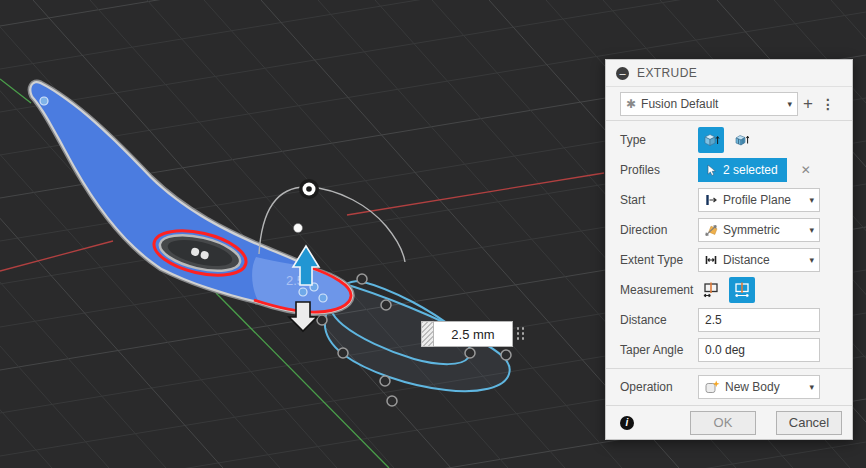  I want to click on distance-label: Distance, so click(659, 320).